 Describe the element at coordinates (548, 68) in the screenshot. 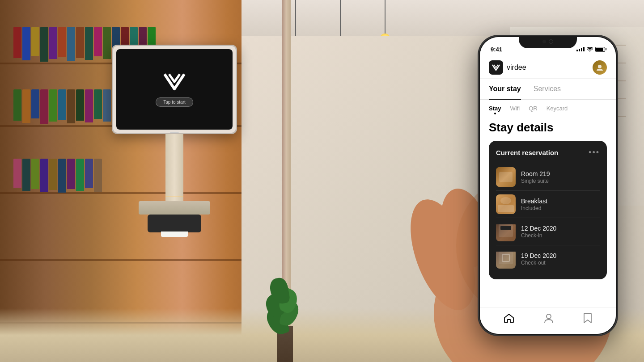

I see `app-header: virdee` at that location.